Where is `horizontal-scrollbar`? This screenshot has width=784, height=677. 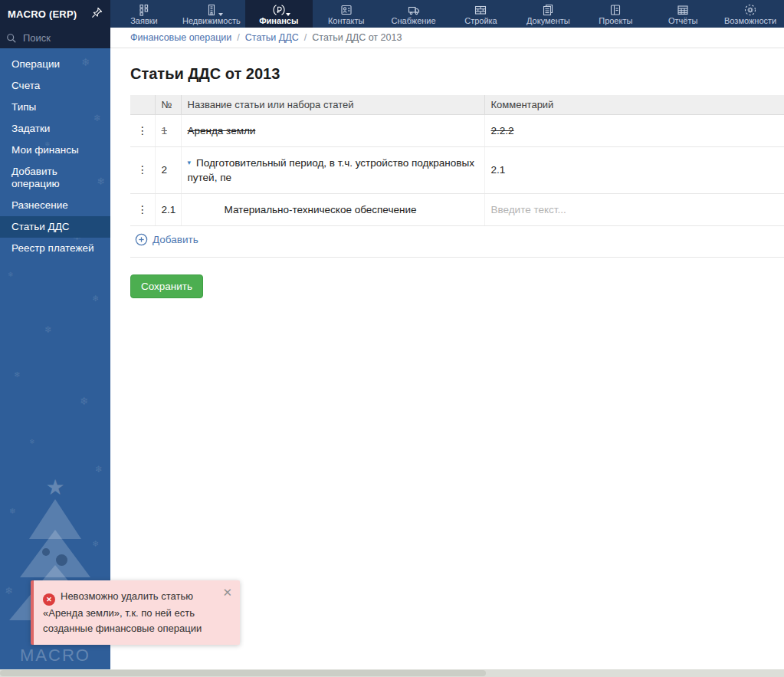 horizontal-scrollbar is located at coordinates (392, 673).